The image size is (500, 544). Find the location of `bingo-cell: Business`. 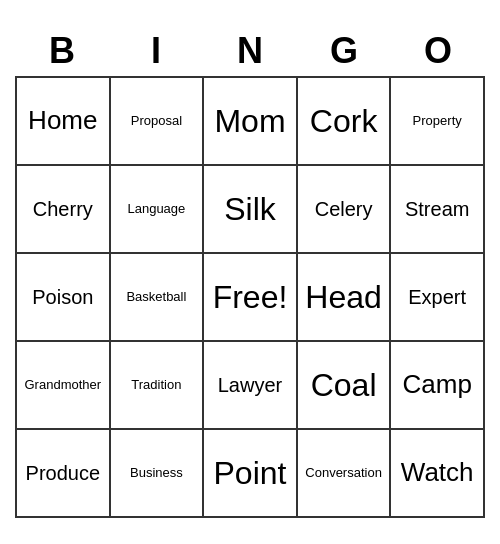

bingo-cell: Business is located at coordinates (158, 474).